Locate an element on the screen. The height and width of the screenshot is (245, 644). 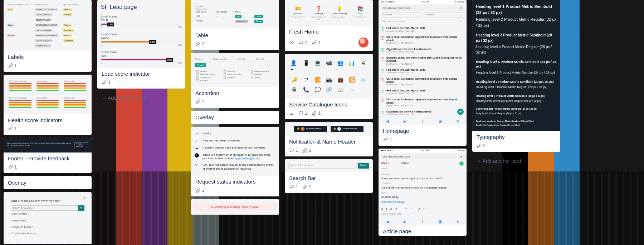
trello-card: SF Lead page Lead score: COLD 12% 0100 L… is located at coordinates (141, 44).